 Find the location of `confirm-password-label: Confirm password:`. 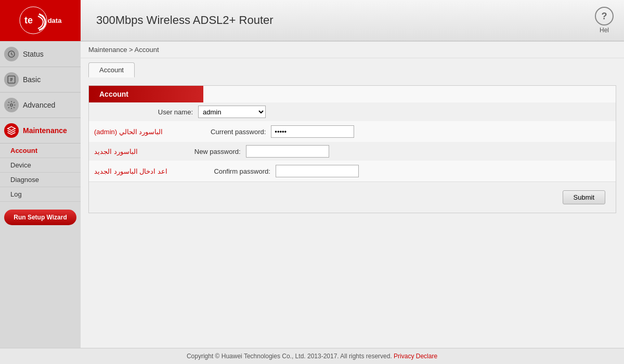

confirm-password-label: Confirm password: is located at coordinates (224, 172).